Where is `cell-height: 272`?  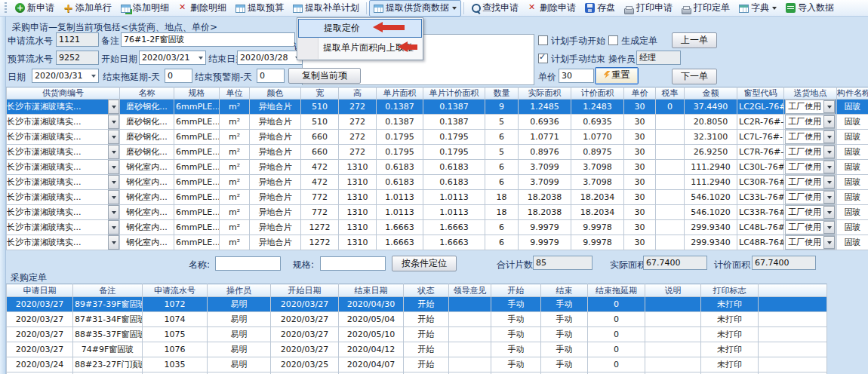 cell-height: 272 is located at coordinates (358, 137).